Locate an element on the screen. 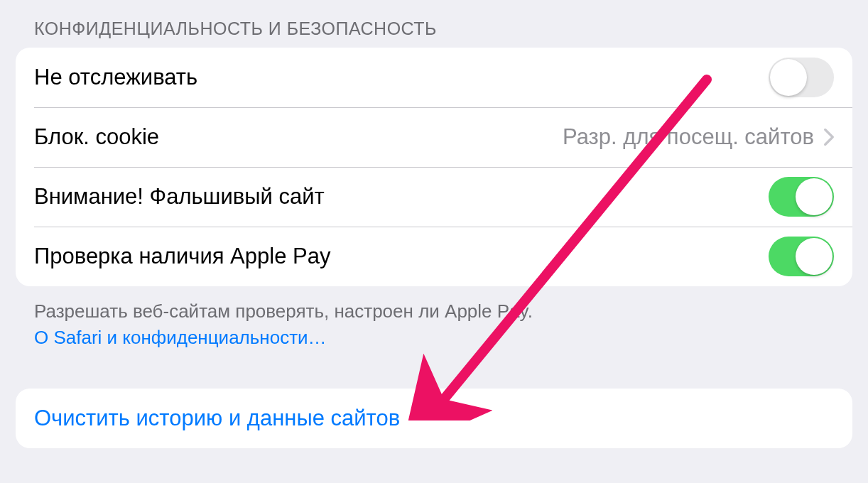 The width and height of the screenshot is (868, 483). chevron-right-icon is located at coordinates (829, 137).